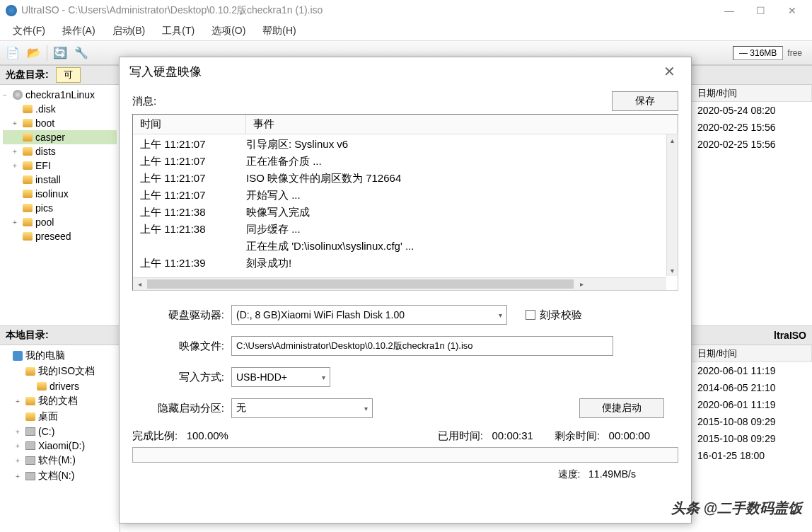 This screenshot has height=532, width=812. What do you see at coordinates (18, 95) in the screenshot?
I see `cd-icon` at bounding box center [18, 95].